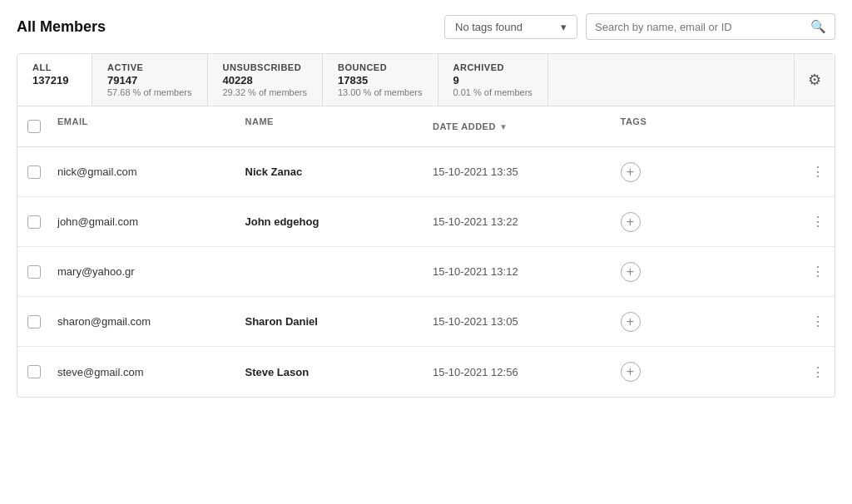 This screenshot has width=852, height=504. What do you see at coordinates (265, 92) in the screenshot?
I see `tab-unsubscribed-pct: 29.32 % of members` at bounding box center [265, 92].